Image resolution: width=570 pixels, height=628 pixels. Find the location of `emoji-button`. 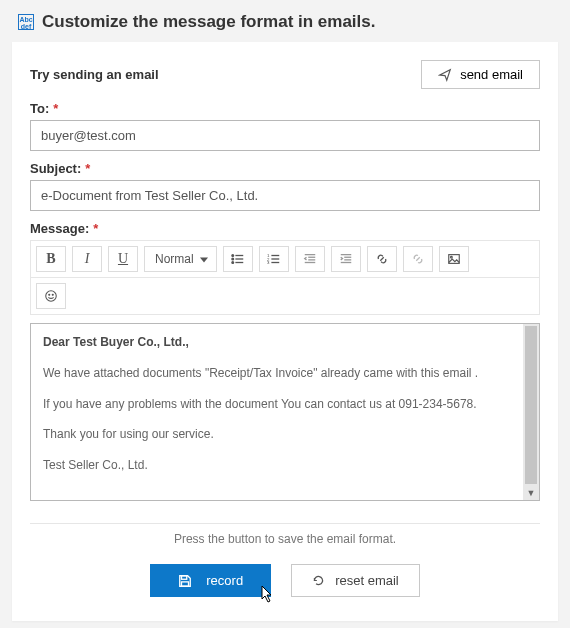

emoji-button is located at coordinates (51, 296).